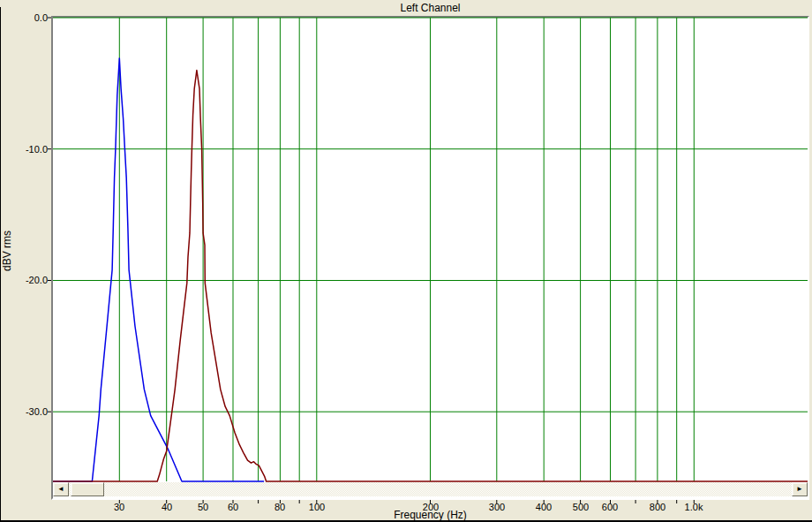 This screenshot has height=522, width=812. I want to click on y-axis-title: dBV rms, so click(7, 251).